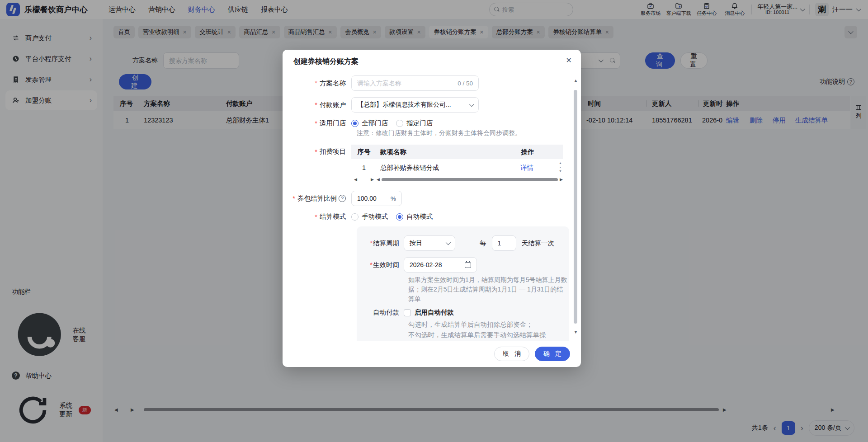  I want to click on item-no: 1, so click(364, 168).